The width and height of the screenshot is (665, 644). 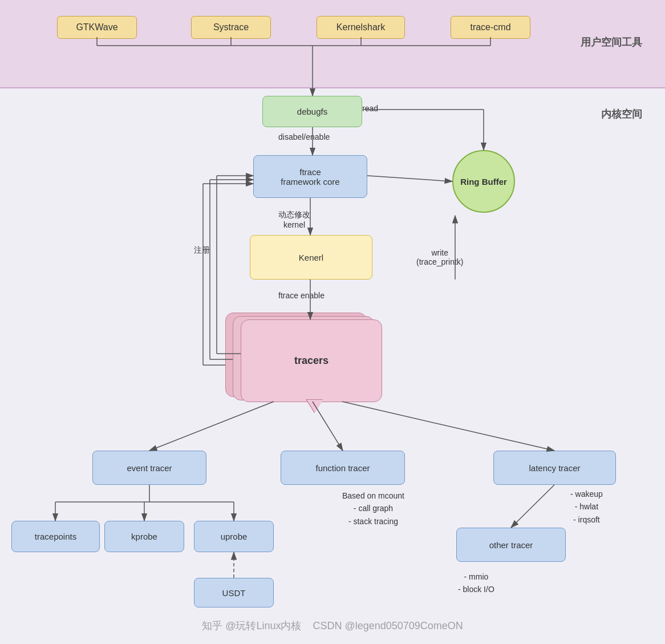 What do you see at coordinates (144, 536) in the screenshot?
I see `kprobe-box: kprobe` at bounding box center [144, 536].